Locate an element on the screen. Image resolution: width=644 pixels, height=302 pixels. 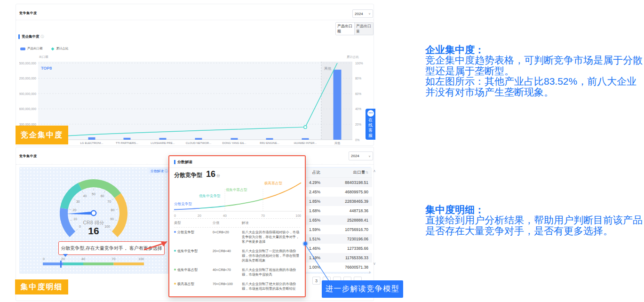
popup-result: 分散竞争型 16 分 is located at coordinates (197, 174).